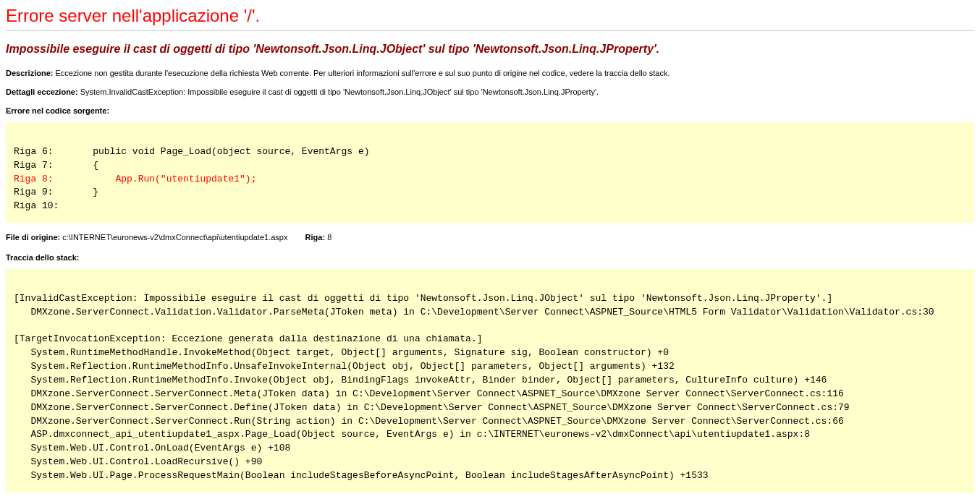 Image resolution: width=980 pixels, height=499 pixels. I want to click on source-line-label: Riga:, so click(316, 237).